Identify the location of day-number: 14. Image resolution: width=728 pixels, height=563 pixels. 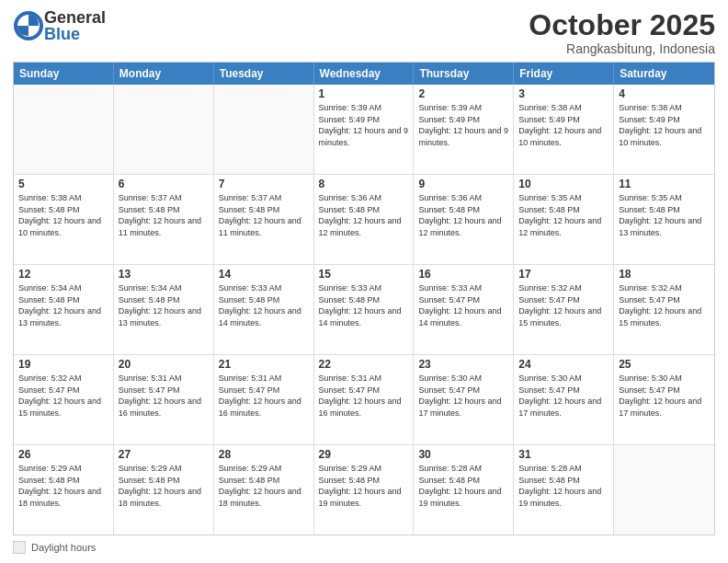
(264, 274).